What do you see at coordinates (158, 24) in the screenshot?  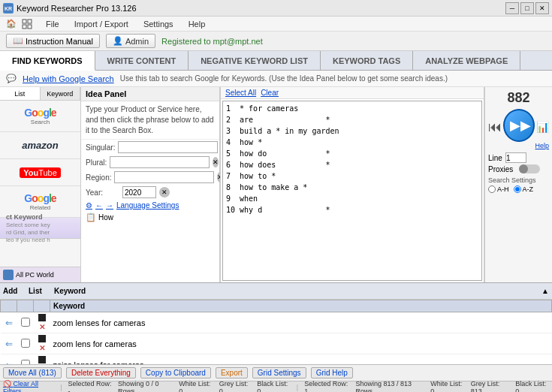 I see `menu-settings: Settings` at bounding box center [158, 24].